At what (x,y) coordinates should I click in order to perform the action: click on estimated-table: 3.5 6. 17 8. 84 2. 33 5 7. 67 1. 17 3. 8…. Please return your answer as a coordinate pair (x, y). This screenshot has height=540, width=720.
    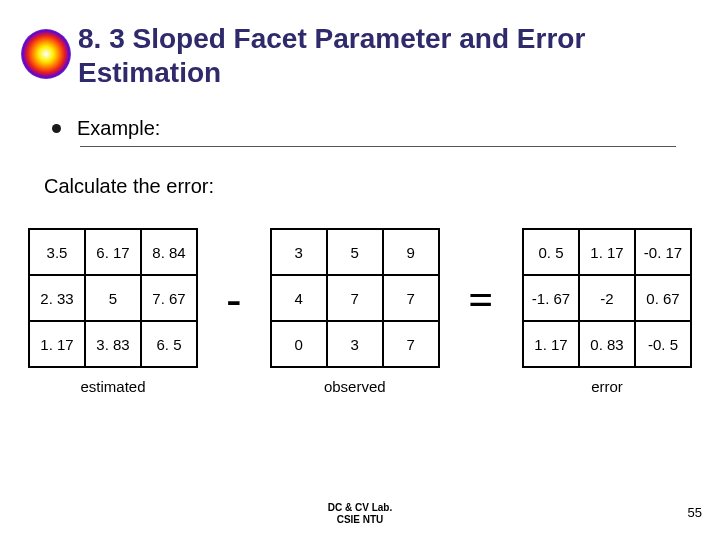
    Looking at the image, I should click on (113, 298).